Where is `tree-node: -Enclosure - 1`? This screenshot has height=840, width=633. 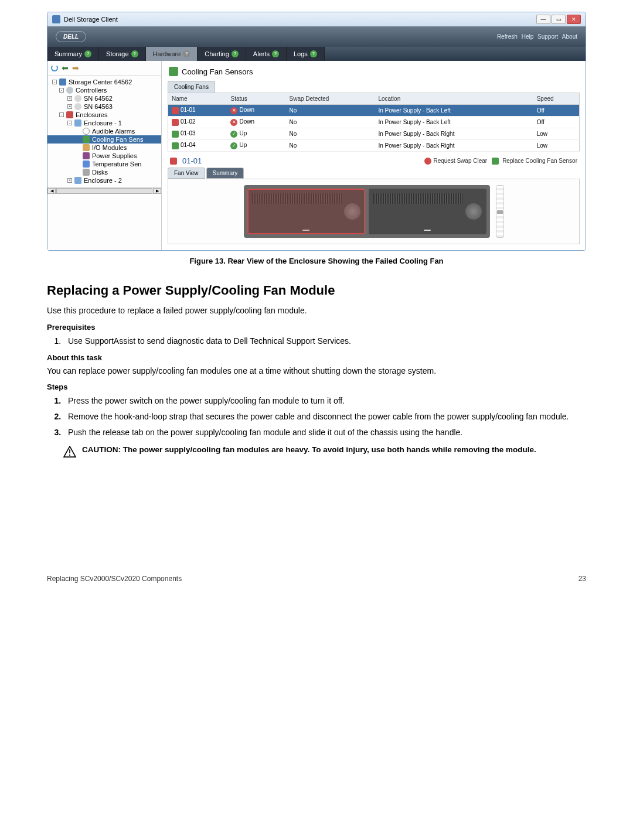 tree-node: -Enclosure - 1 is located at coordinates (104, 123).